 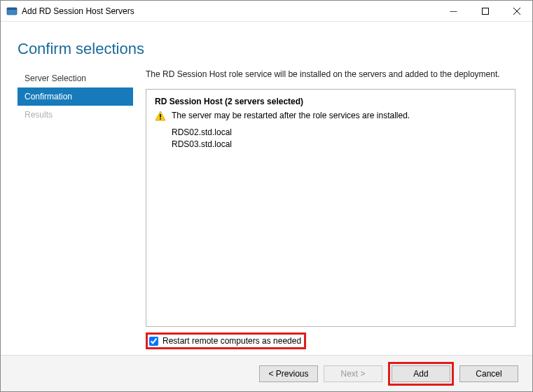 I want to click on warning-row: The server may be restarted after the ro…, so click(x=331, y=116).